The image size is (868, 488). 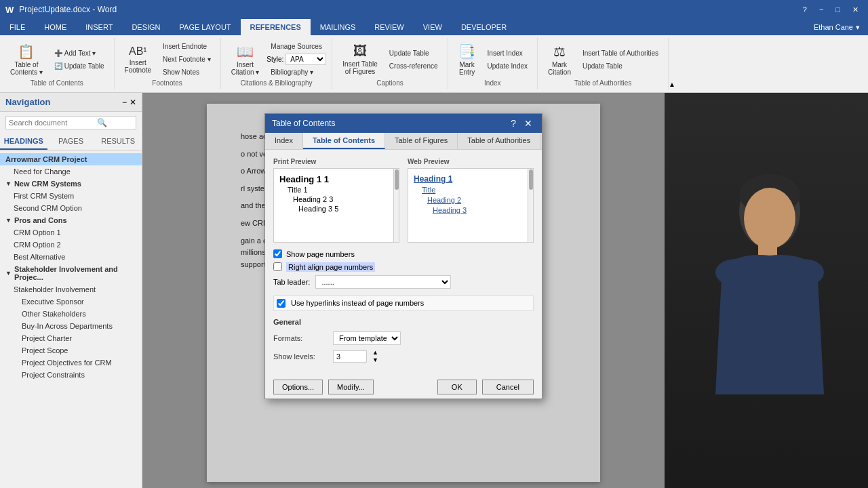 What do you see at coordinates (471, 161) in the screenshot?
I see `web-preview-label: Web Preview` at bounding box center [471, 161].